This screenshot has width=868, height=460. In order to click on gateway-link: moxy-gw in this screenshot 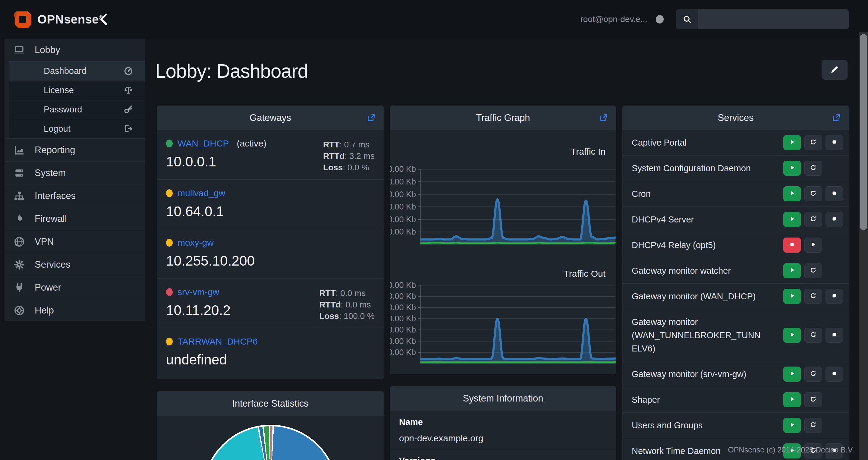, I will do `click(195, 243)`.